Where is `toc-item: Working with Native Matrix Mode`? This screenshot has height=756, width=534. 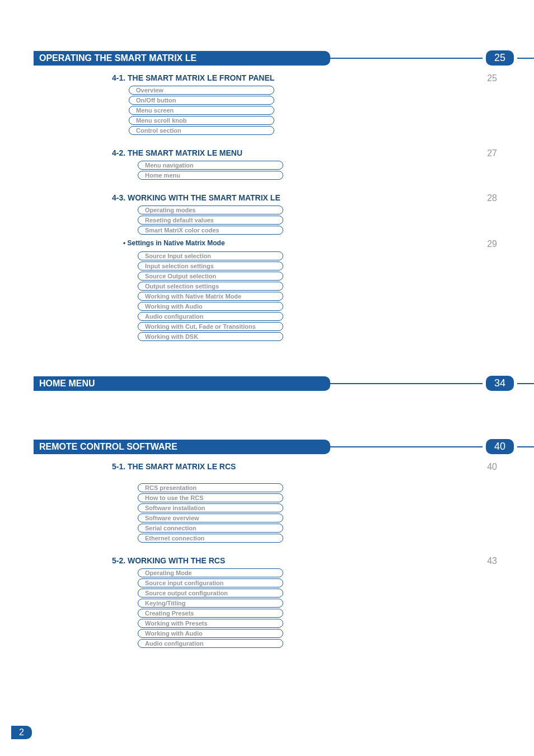
toc-item: Working with Native Matrix Mode is located at coordinates (210, 296).